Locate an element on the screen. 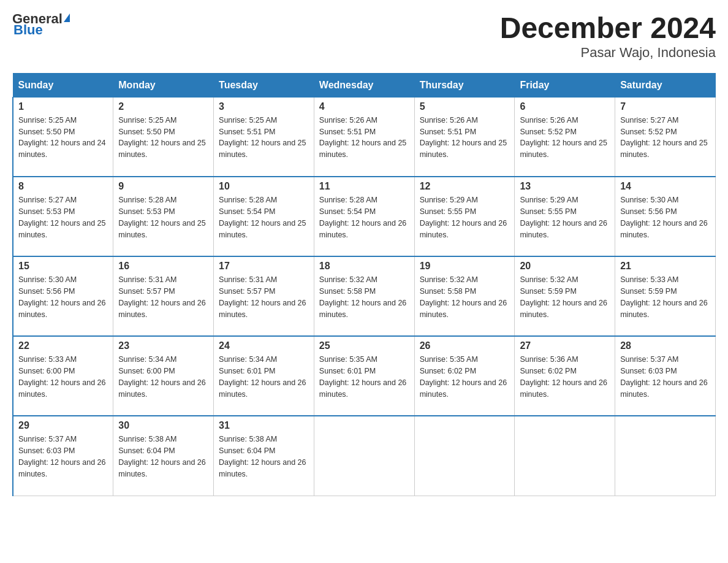 The image size is (728, 563). logo-triangle-icon is located at coordinates (67, 18).